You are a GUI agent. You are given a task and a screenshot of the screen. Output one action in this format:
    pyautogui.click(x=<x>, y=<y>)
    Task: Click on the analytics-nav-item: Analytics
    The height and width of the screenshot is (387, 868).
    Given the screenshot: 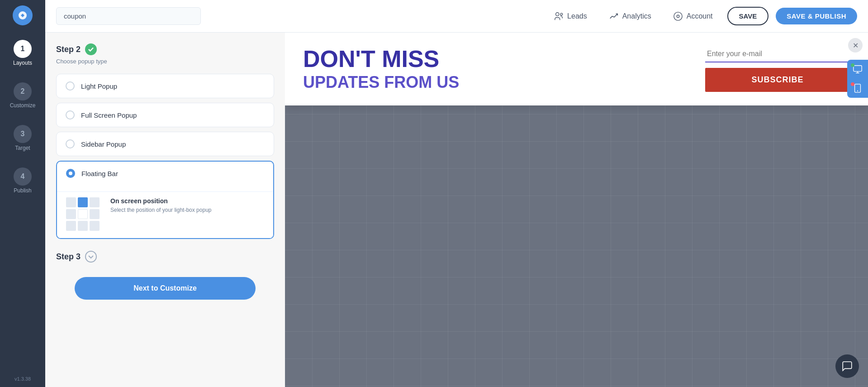 What is the action you would take?
    pyautogui.click(x=630, y=16)
    